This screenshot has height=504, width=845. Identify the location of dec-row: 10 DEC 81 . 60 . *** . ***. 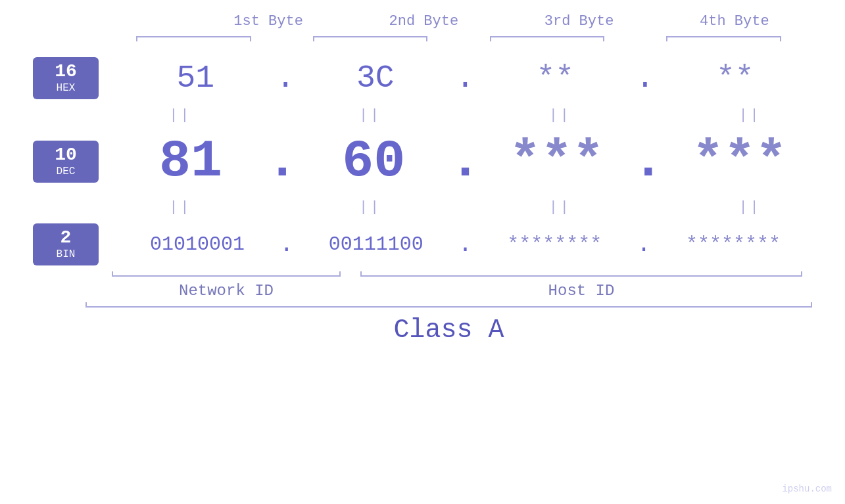
(422, 162).